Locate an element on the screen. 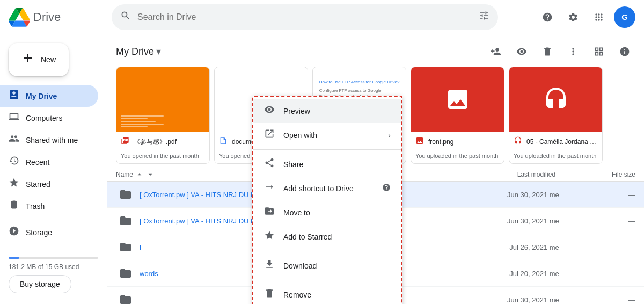  sidebar-item-computers: Computers is located at coordinates (49, 118).